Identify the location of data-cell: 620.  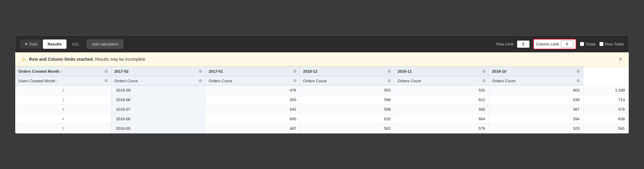
(347, 119).